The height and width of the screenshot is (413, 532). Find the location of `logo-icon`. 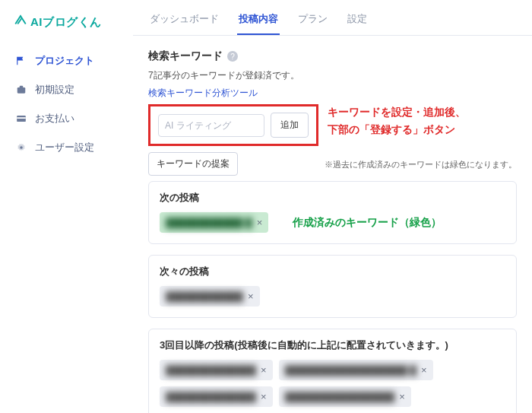

logo-icon is located at coordinates (21, 23).